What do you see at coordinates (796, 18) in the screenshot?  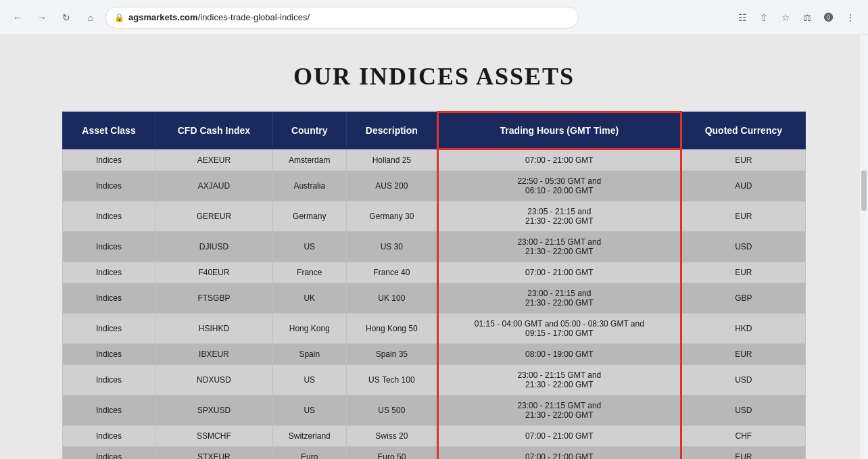 I see `browser-action-icons: ☷ ⇧ ☆ ⚖ ⓿ ⋮` at bounding box center [796, 18].